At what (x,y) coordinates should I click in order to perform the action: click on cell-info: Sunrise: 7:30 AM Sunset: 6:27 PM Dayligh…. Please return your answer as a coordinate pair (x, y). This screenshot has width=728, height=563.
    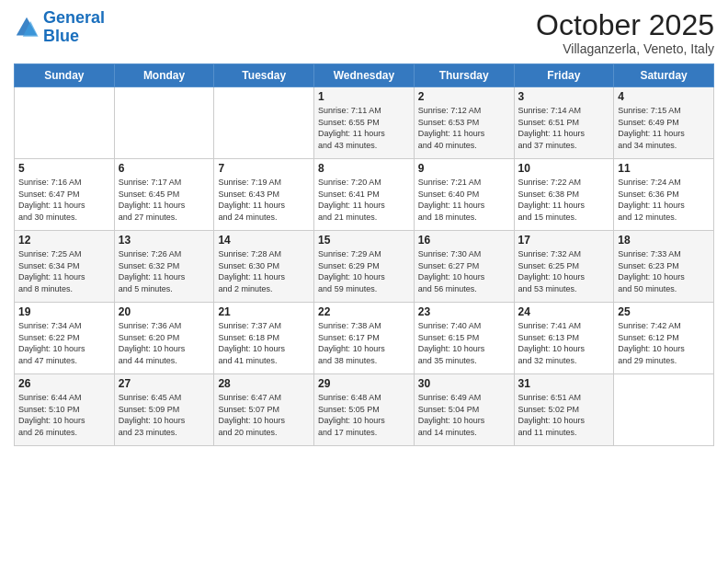
    Looking at the image, I should click on (464, 271).